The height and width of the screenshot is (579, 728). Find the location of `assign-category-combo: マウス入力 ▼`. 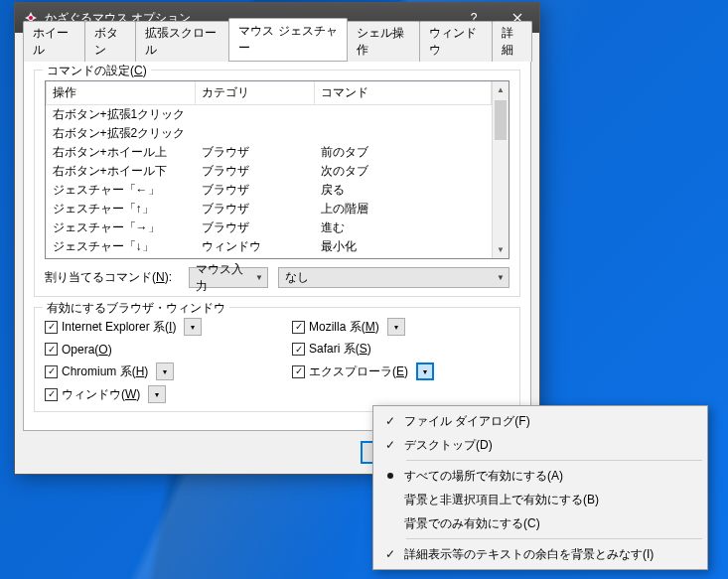

assign-category-combo: マウス入力 ▼ is located at coordinates (228, 278).